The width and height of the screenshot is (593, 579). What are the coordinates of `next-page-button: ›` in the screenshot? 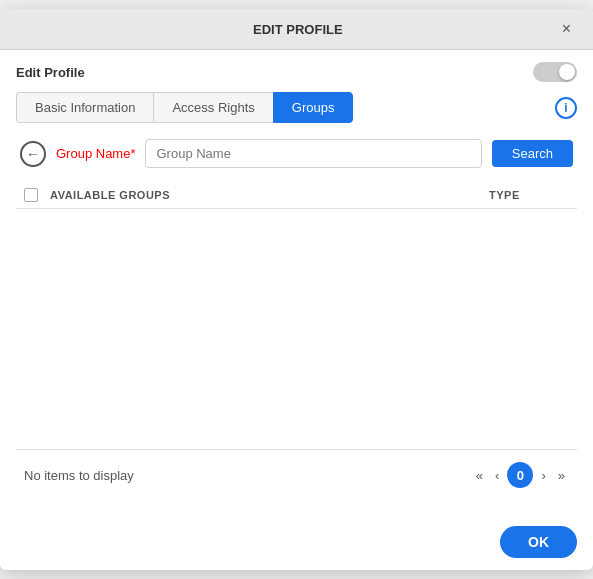 It's located at (543, 476).